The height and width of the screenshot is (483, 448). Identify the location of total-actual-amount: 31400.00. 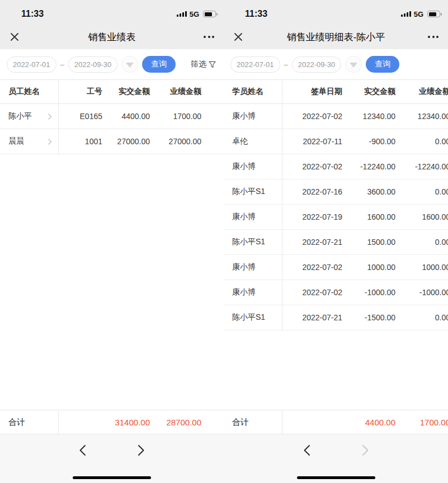
(126, 423).